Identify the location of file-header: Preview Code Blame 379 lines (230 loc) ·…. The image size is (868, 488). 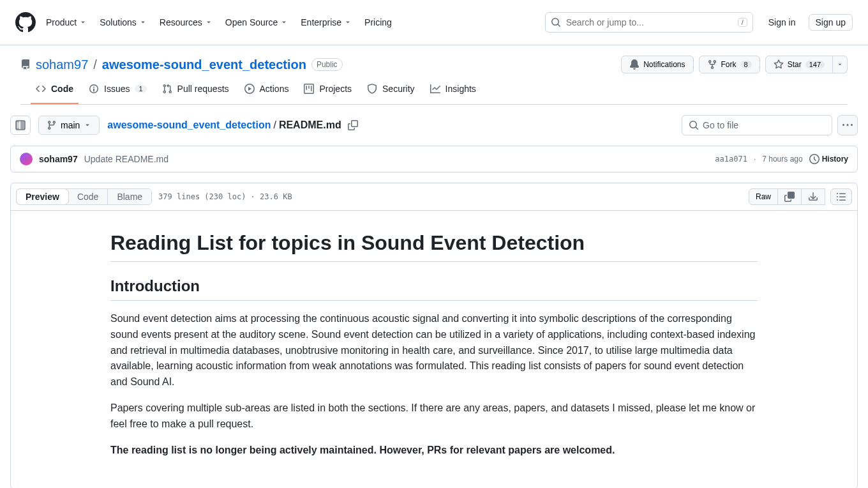
(434, 197).